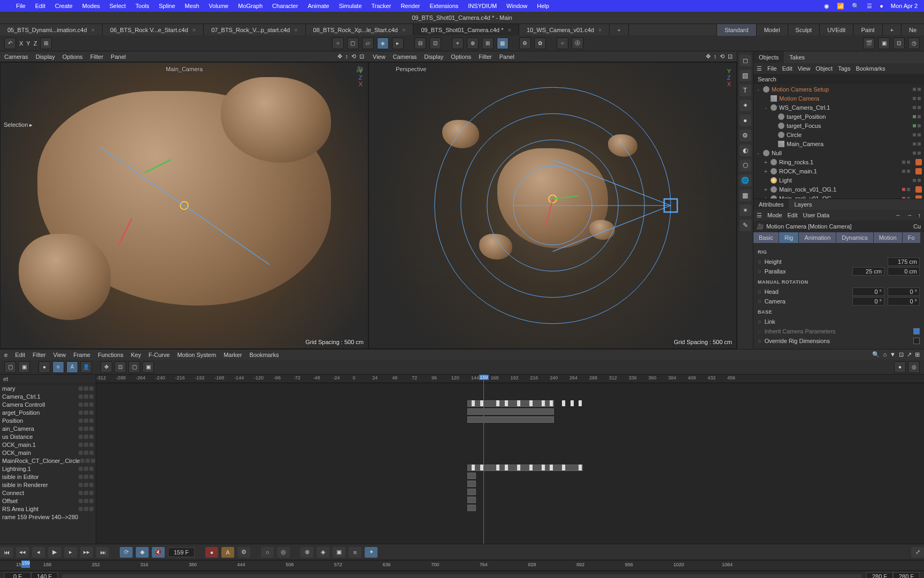 The height and width of the screenshot is (578, 924). I want to click on attr-edit: Edit, so click(792, 215).